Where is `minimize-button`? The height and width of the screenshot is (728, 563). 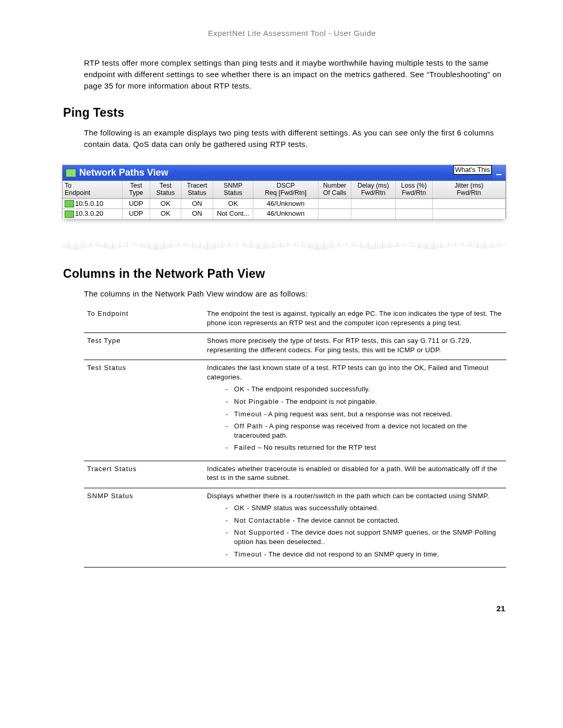 minimize-button is located at coordinates (498, 173).